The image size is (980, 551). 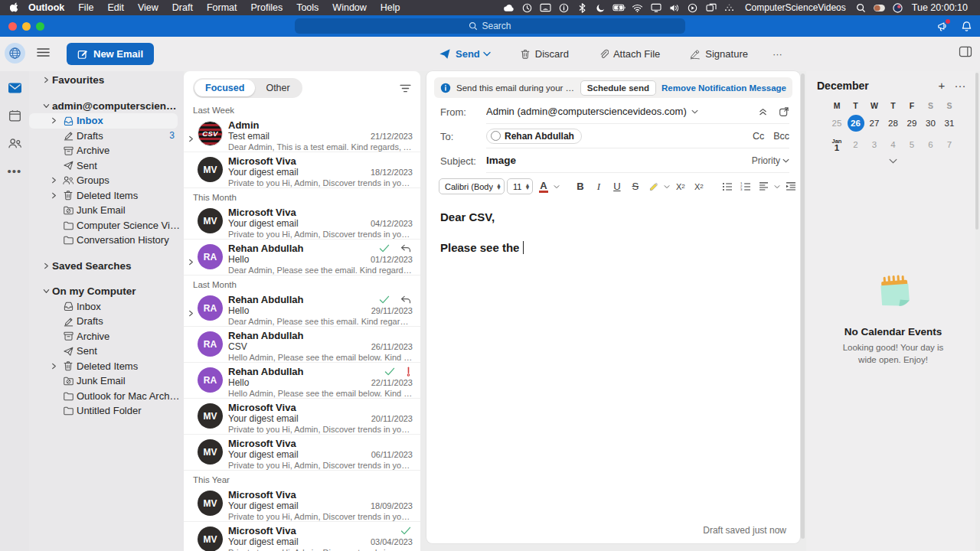 I want to click on calendar-day: 27, so click(x=874, y=123).